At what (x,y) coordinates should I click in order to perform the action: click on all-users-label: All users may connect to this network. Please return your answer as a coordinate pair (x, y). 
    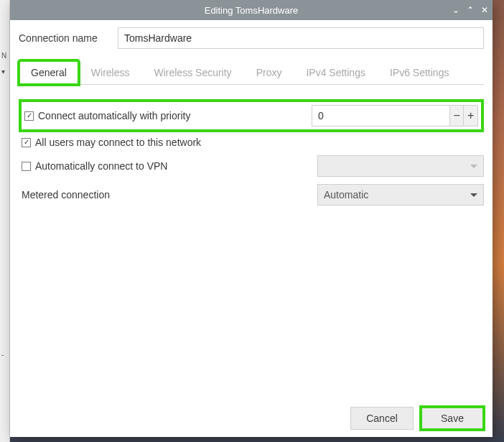
    Looking at the image, I should click on (118, 142).